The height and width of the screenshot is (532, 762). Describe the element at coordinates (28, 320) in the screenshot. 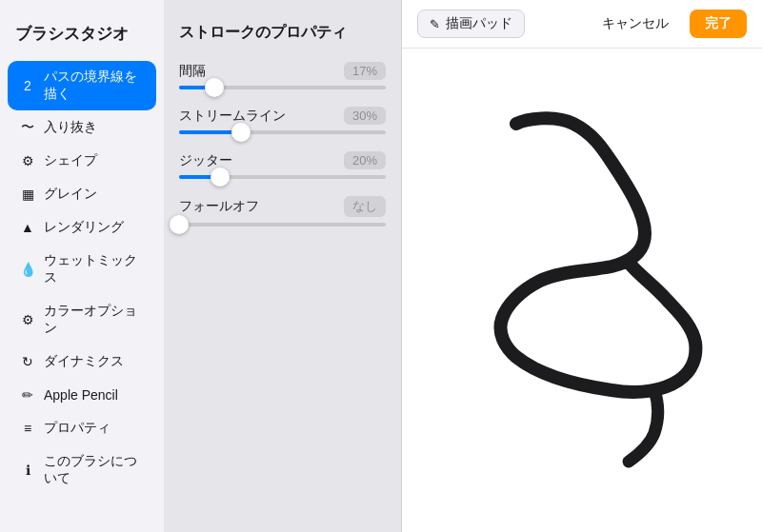

I see `sidebar-icon-color-options: ⚙` at that location.